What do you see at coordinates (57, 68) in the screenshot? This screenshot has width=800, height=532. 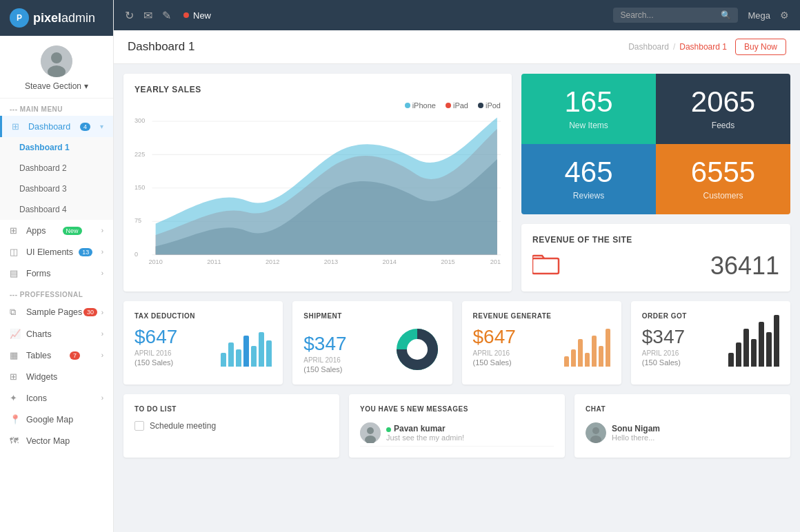 I see `sidebar-user: Steave Gection ▾` at bounding box center [57, 68].